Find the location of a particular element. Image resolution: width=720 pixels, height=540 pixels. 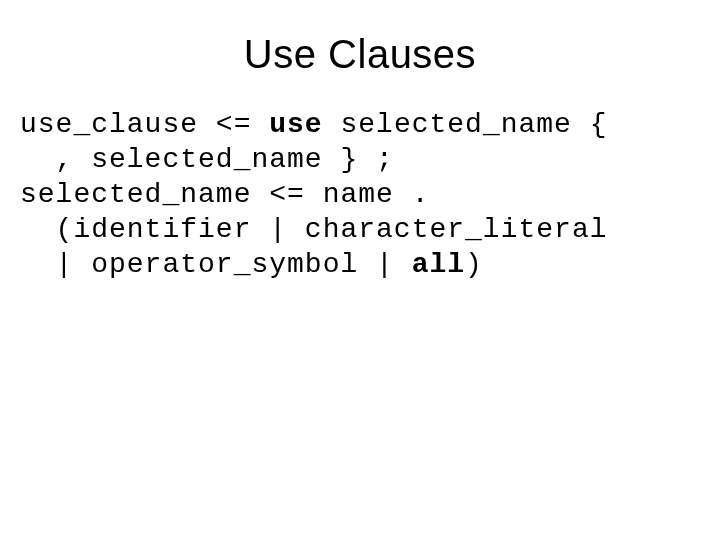

grammar-line-1b: selected_name { is located at coordinates (466, 124).